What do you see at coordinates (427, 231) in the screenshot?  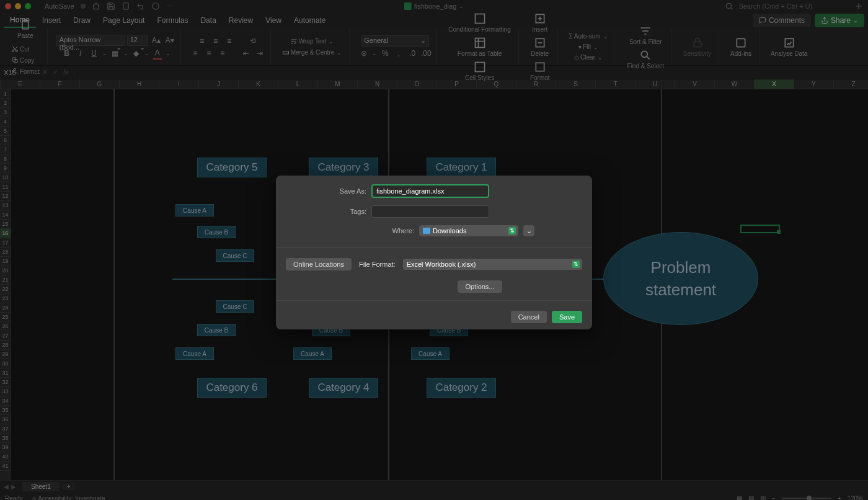 I see `folder-icon` at bounding box center [427, 231].